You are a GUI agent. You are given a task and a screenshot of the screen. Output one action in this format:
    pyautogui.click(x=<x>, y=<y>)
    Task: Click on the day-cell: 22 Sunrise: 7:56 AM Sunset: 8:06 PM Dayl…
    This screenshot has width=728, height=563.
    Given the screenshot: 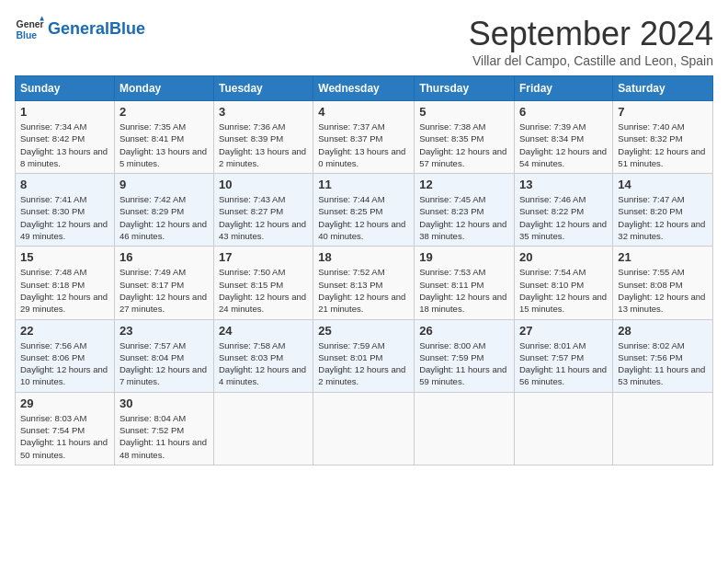 What is the action you would take?
    pyautogui.click(x=65, y=355)
    